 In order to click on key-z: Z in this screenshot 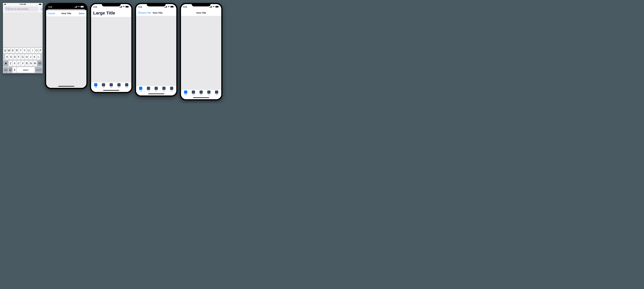, I will do `click(10, 64)`.